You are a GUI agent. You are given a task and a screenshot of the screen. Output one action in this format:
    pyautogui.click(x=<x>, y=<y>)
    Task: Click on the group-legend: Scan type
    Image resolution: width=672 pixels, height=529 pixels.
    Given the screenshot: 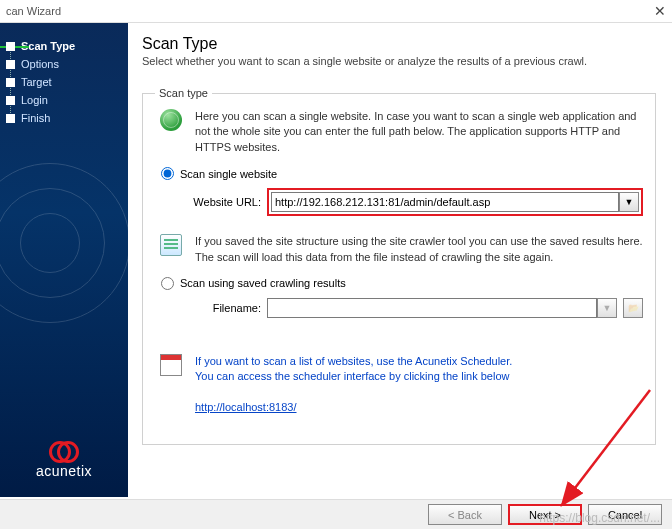 What is the action you would take?
    pyautogui.click(x=184, y=93)
    